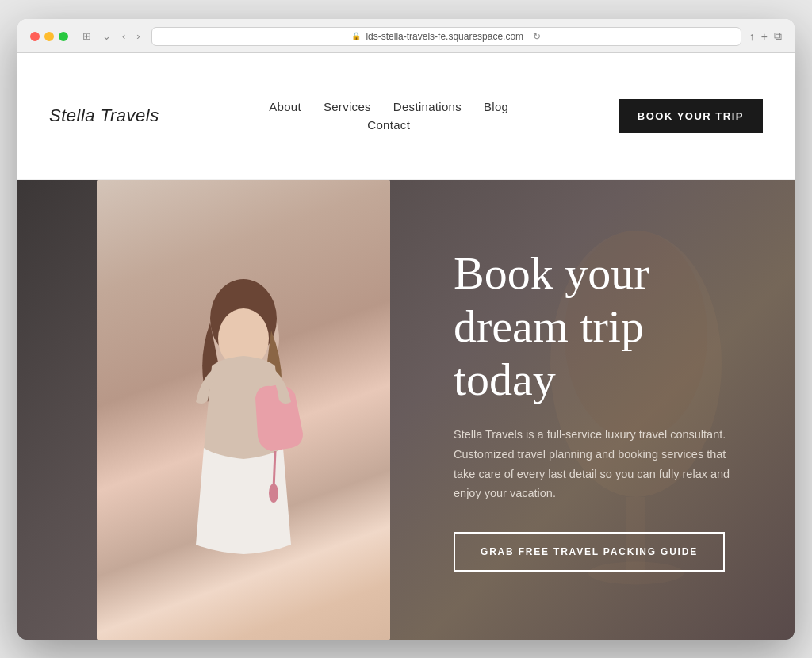 Image resolution: width=812 pixels, height=658 pixels. Describe the element at coordinates (427, 106) in the screenshot. I see `nav-destinations: Destinations` at that location.